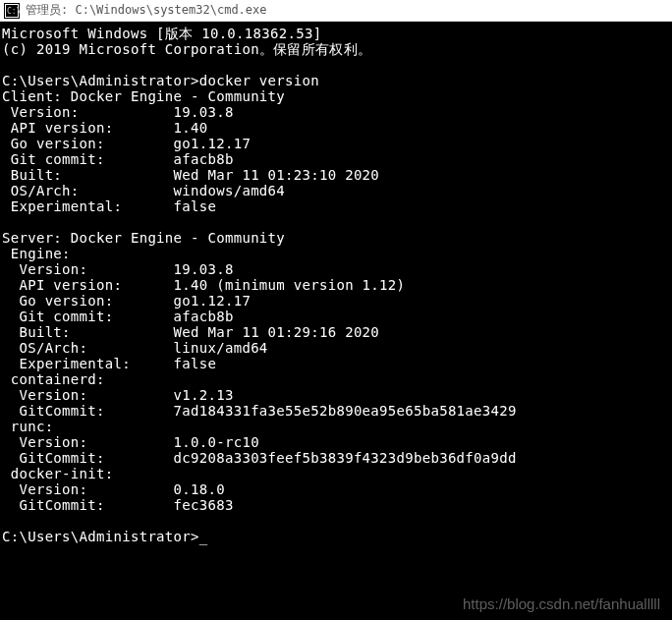 The image size is (672, 620). I want to click on terminal-line: Version: v1.2.13, so click(336, 395).